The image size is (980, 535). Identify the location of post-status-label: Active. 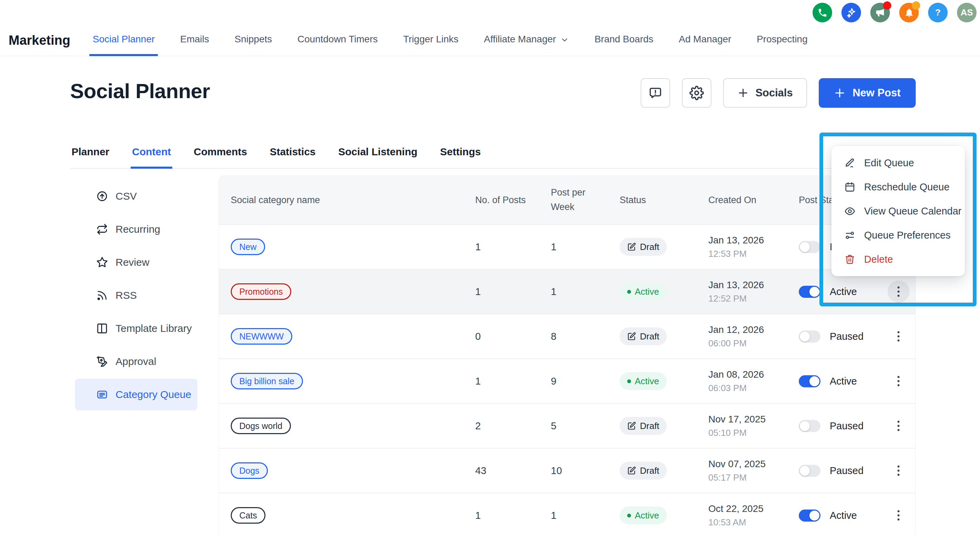
(843, 292).